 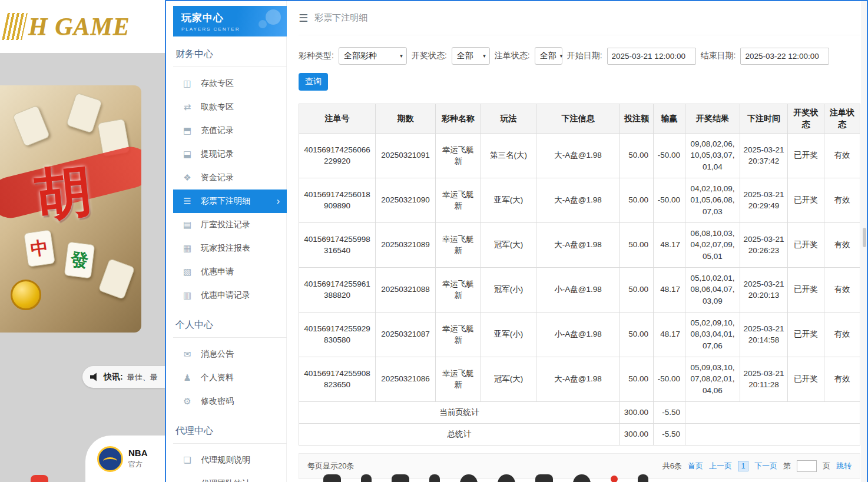 I want to click on sidebar-item-withdraw-record: ⬓提现记录, so click(x=230, y=154).